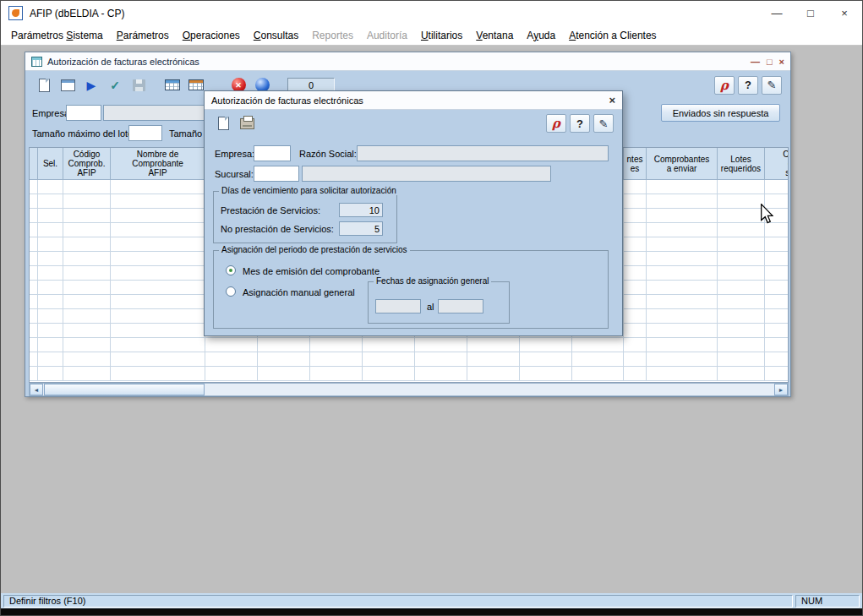 The height and width of the screenshot is (616, 863). What do you see at coordinates (36, 390) in the screenshot?
I see `scroll-left-button: ◄` at bounding box center [36, 390].